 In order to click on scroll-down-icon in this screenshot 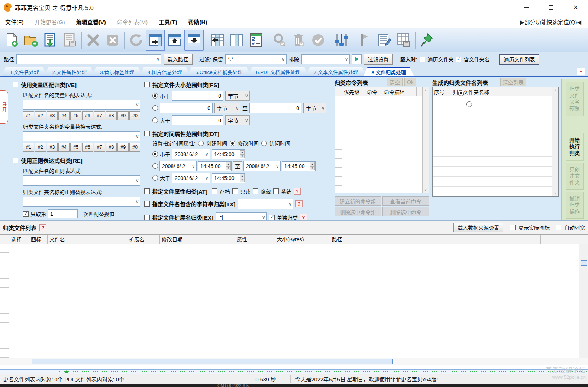, I will do `click(555, 193)`.